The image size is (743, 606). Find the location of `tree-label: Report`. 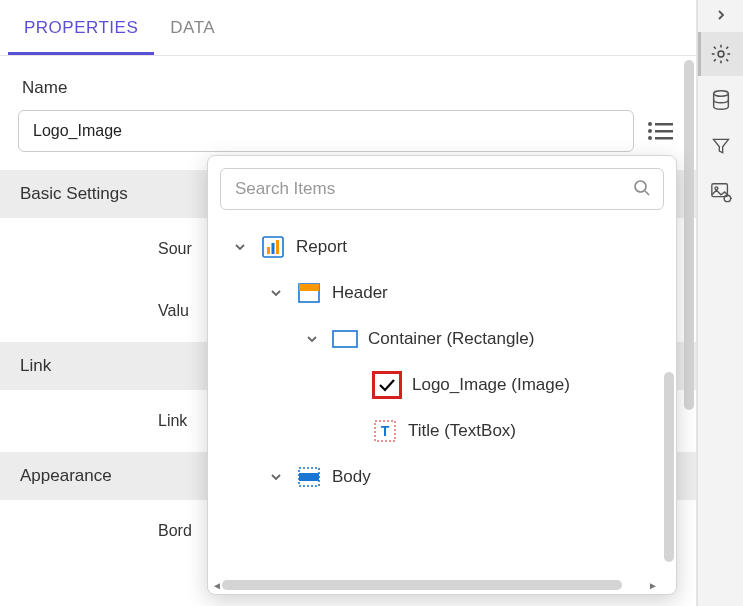

tree-label: Report is located at coordinates (322, 247).